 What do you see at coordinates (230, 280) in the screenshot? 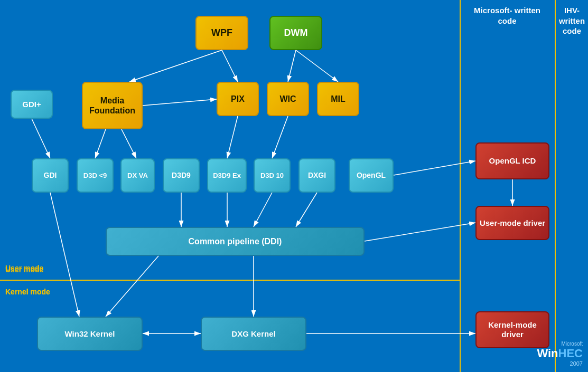
I see `mode-divider` at bounding box center [230, 280].